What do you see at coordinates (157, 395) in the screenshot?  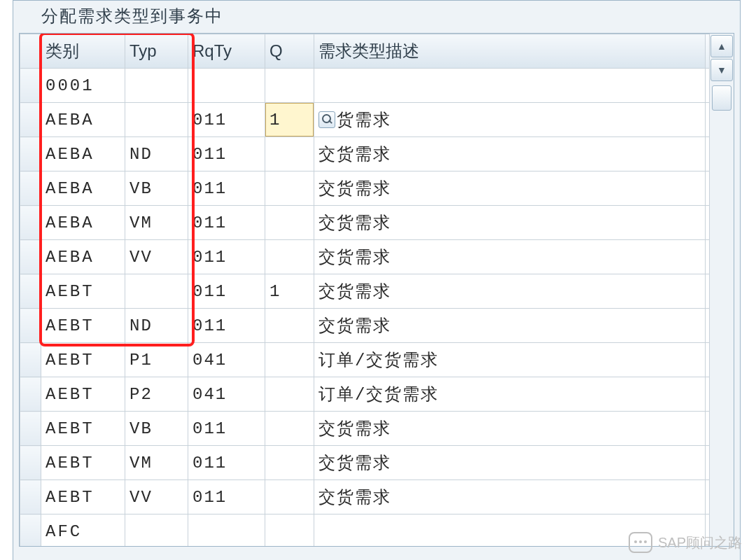 I see `cell-typ: P2` at bounding box center [157, 395].